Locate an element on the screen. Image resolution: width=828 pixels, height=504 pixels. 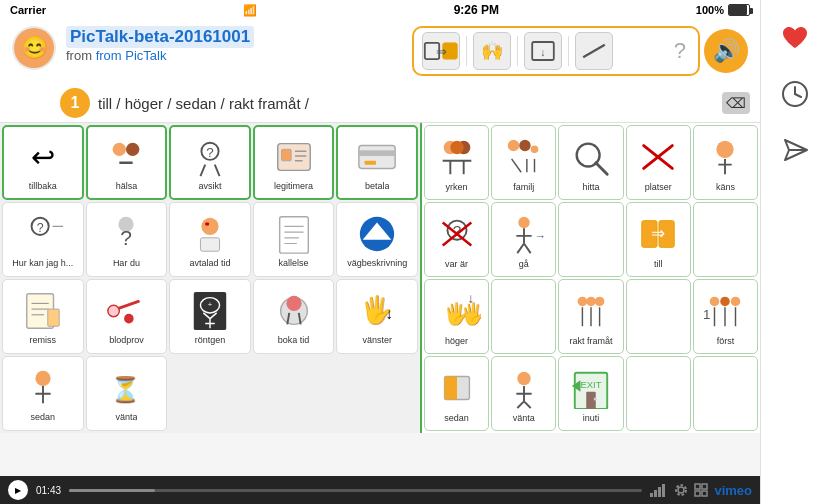
progress-bar is located at coordinates (356, 490).